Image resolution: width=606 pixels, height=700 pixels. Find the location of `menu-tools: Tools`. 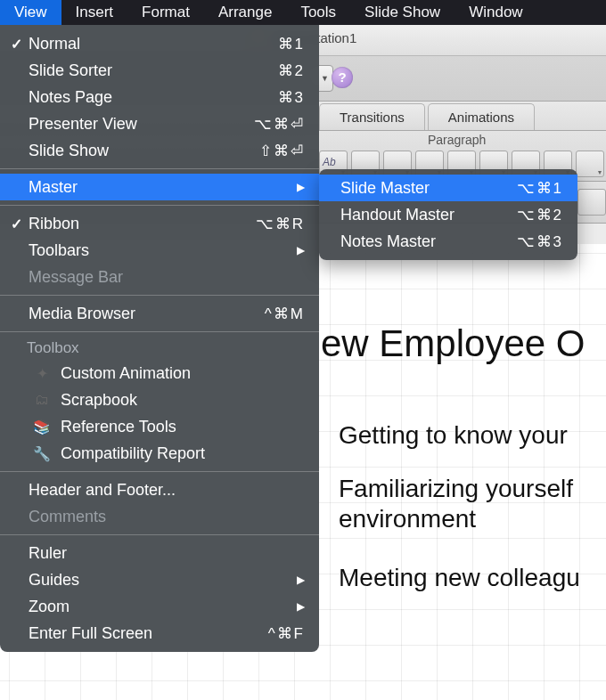

menu-tools: Tools is located at coordinates (318, 12).